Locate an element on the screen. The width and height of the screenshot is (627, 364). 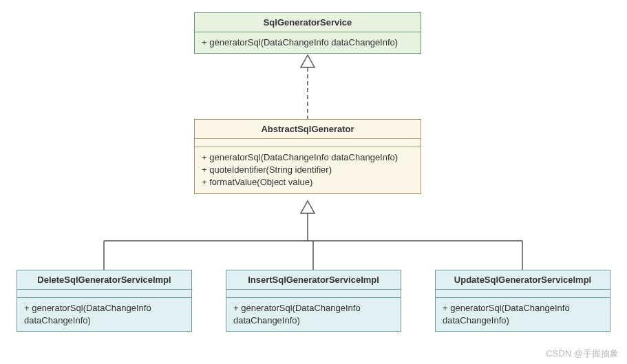
class-abstract-sql-generator: AbstractSqlGenerator + generatorSql(Data… is located at coordinates (308, 157).